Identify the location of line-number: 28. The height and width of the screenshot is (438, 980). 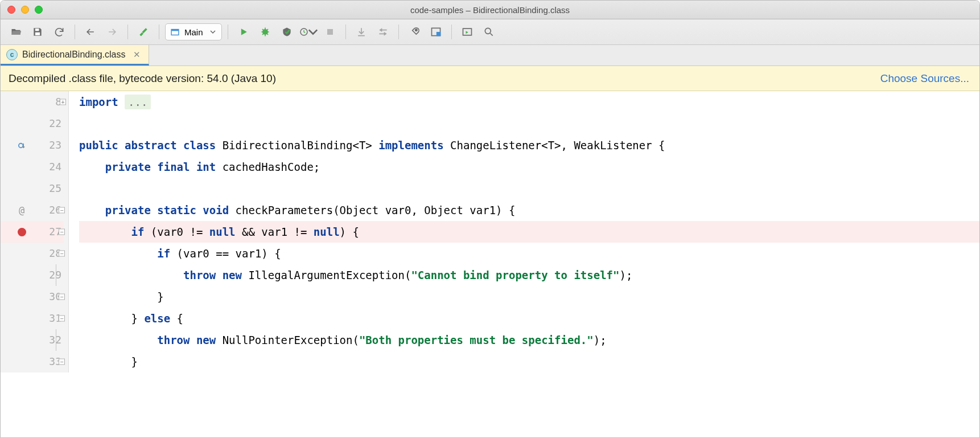
(50, 253).